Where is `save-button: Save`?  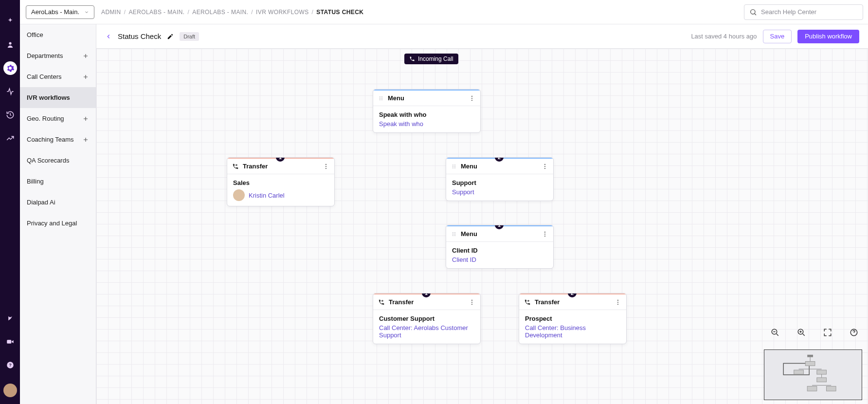 save-button: Save is located at coordinates (778, 37).